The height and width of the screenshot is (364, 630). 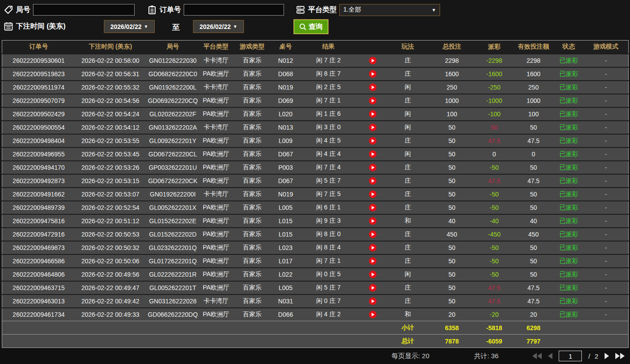 What do you see at coordinates (570, 356) in the screenshot?
I see `page-number-input` at bounding box center [570, 356].